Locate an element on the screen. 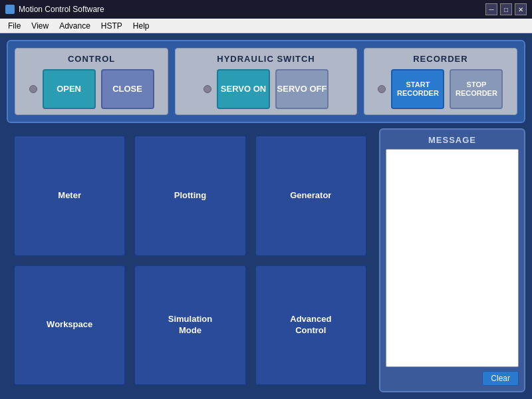 Image resolution: width=532 pixels, height=399 pixels. control-title: CONTROL is located at coordinates (92, 59).